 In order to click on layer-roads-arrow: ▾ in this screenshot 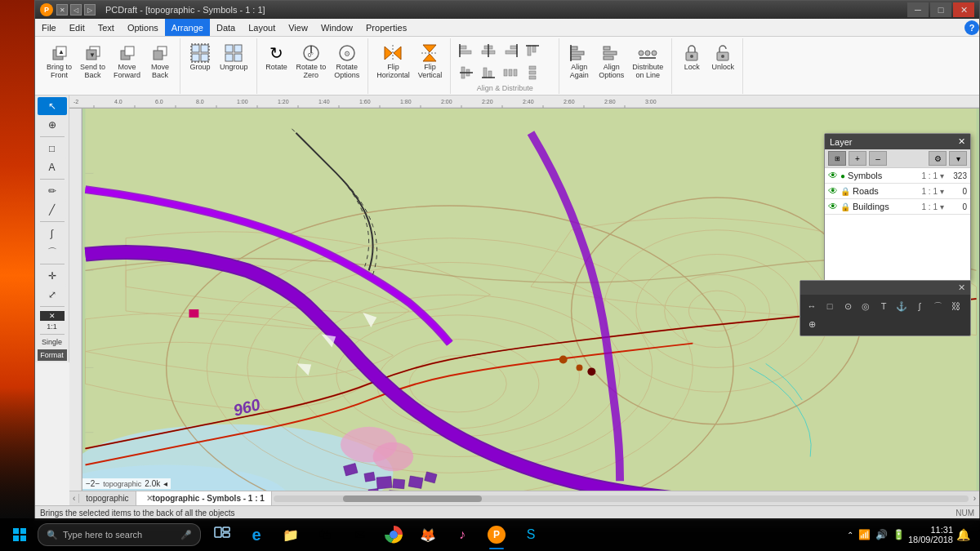, I will do `click(942, 191)`.